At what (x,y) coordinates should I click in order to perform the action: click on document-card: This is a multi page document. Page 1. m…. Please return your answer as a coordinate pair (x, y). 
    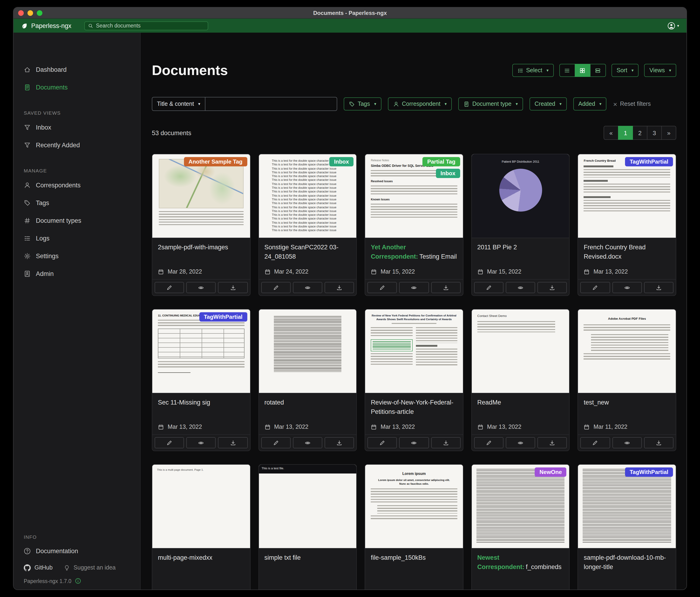
    Looking at the image, I should click on (201, 527).